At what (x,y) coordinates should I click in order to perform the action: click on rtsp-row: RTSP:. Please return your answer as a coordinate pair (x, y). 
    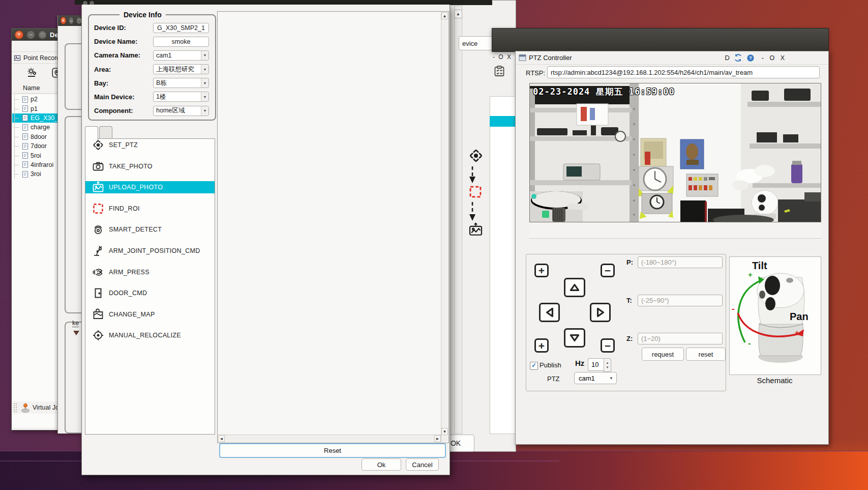
    Looking at the image, I should click on (672, 73).